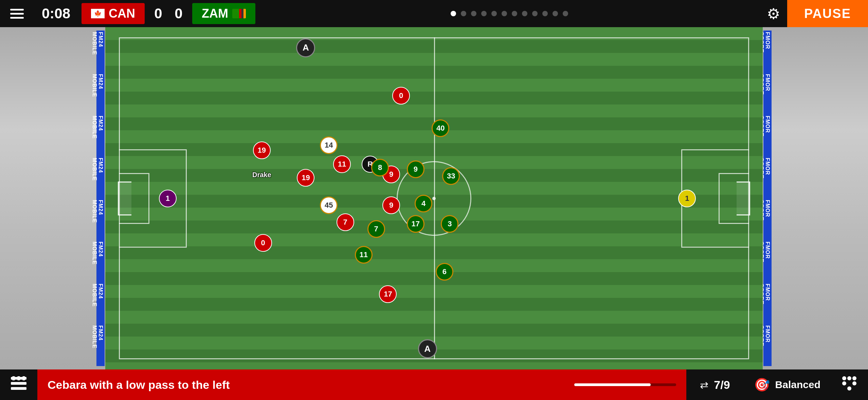  What do you see at coordinates (101, 52) in the screenshot?
I see `side-label-1: FM24 MOBILE` at bounding box center [101, 52].